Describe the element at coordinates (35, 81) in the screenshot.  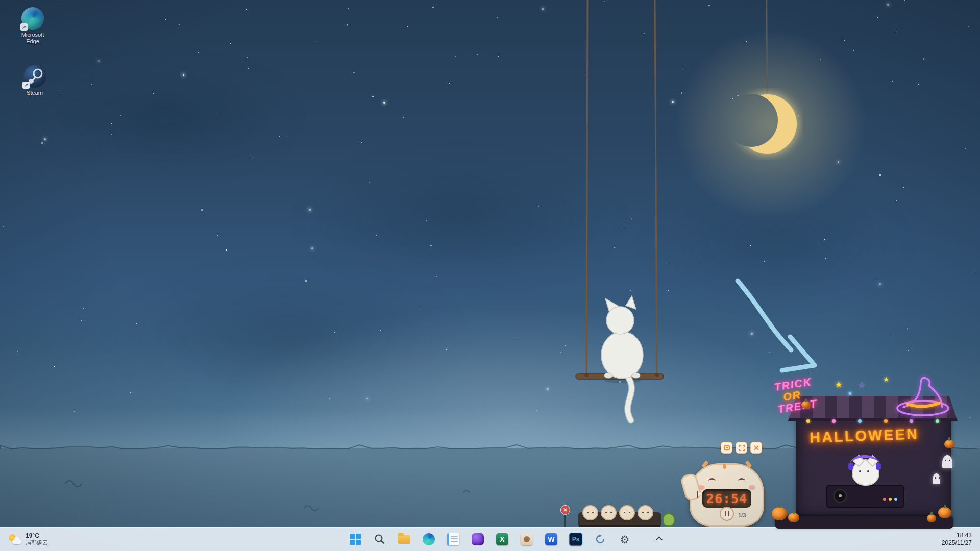
I see `desktop-icon-steam: ↗ Steam` at that location.